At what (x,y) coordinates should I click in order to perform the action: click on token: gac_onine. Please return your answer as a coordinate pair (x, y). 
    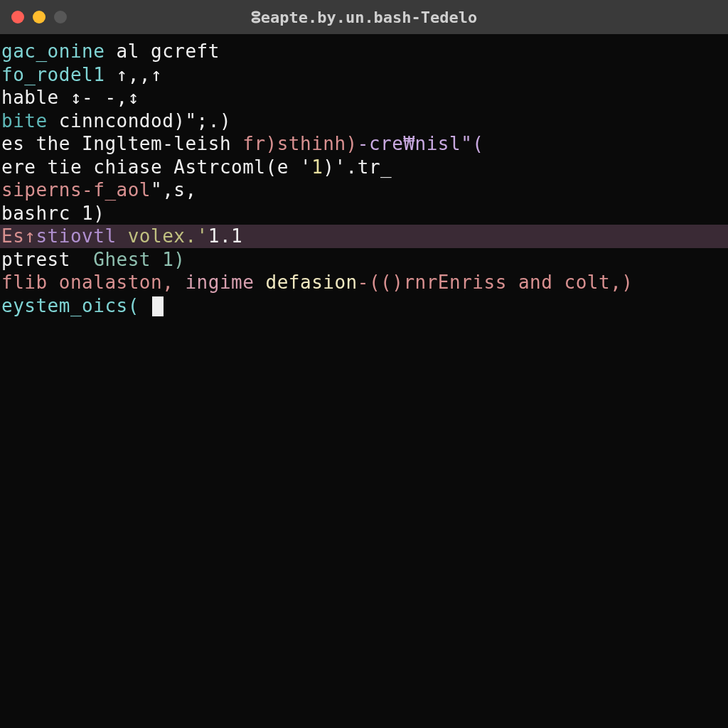
    Looking at the image, I should click on (53, 51).